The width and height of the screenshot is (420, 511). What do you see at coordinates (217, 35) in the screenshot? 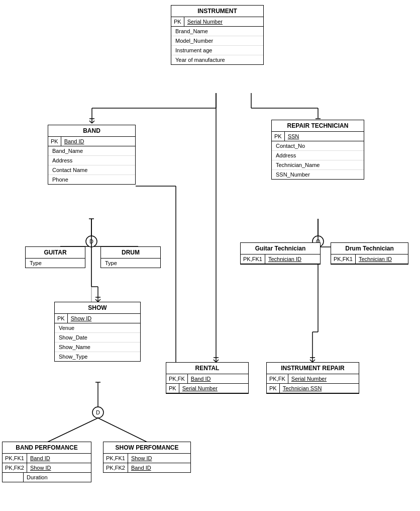
I see `instrument-entity: INSTRUMENT PK Serial Number Brand_Name M…` at bounding box center [217, 35].